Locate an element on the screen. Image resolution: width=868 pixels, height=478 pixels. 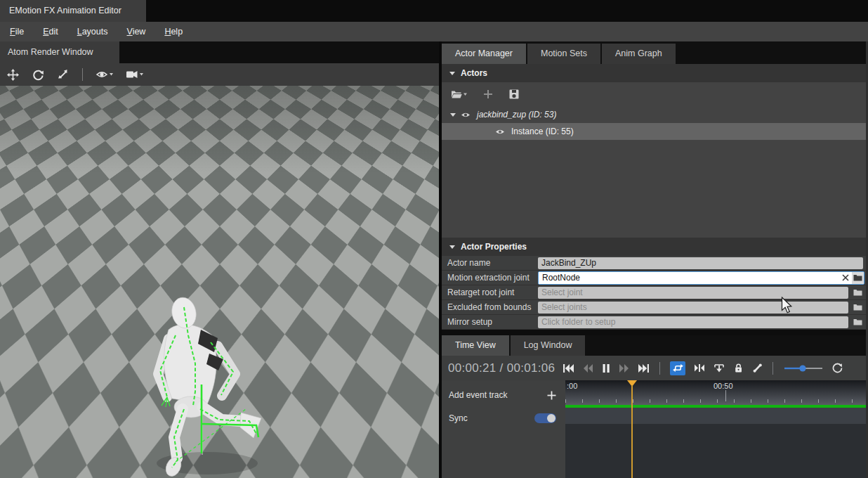
ruler-start-label: :00 is located at coordinates (572, 386).